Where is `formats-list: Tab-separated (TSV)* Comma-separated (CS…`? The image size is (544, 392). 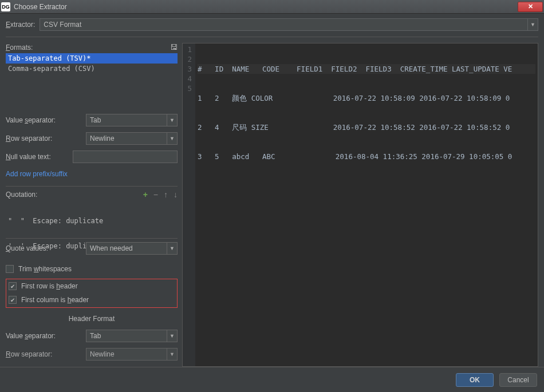 formats-list: Tab-separated (TSV)* Comma-separated (CS… is located at coordinates (92, 69).